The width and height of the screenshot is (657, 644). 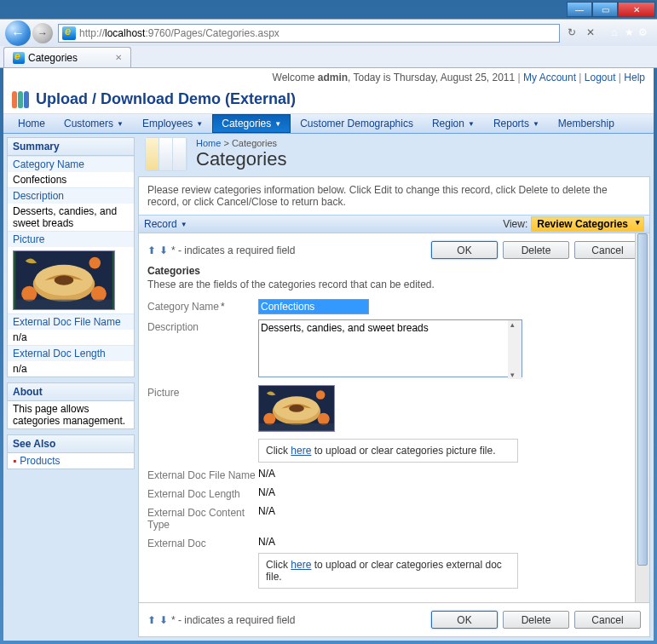 What do you see at coordinates (645, 33) in the screenshot?
I see `settings-icon: ⚙` at bounding box center [645, 33].